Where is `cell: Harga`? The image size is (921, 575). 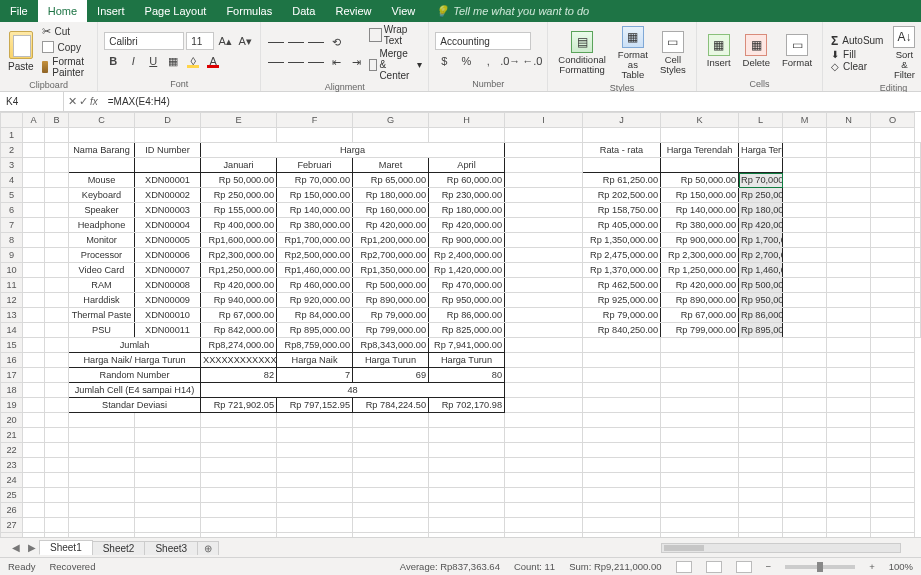
cell: Harga is located at coordinates (353, 150).